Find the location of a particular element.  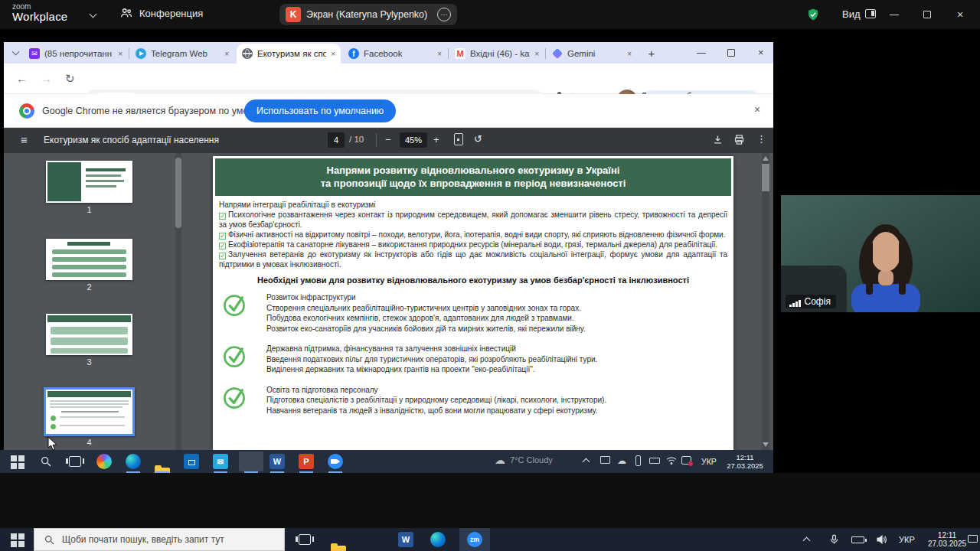

copilot-icon is located at coordinates (104, 461).